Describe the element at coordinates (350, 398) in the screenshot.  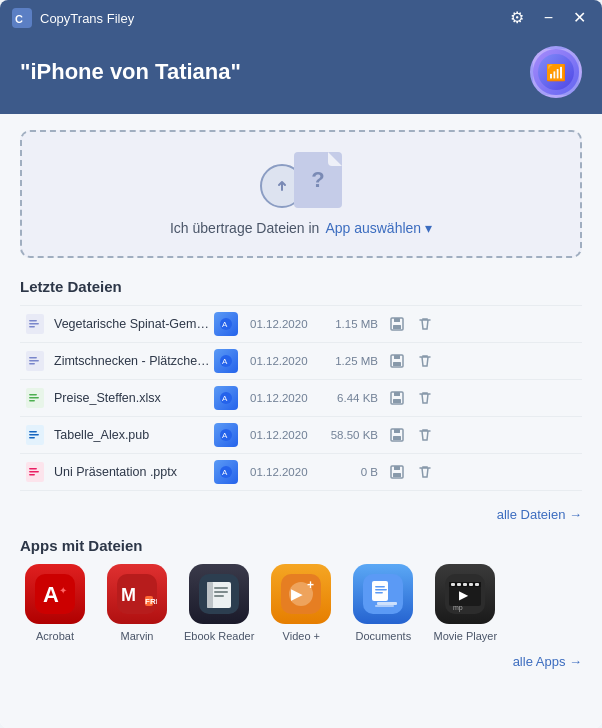
I see `file-size: 6.44 KB` at that location.